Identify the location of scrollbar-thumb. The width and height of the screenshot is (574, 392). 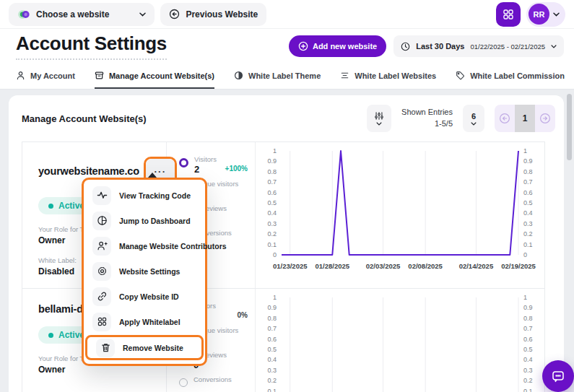
(569, 127).